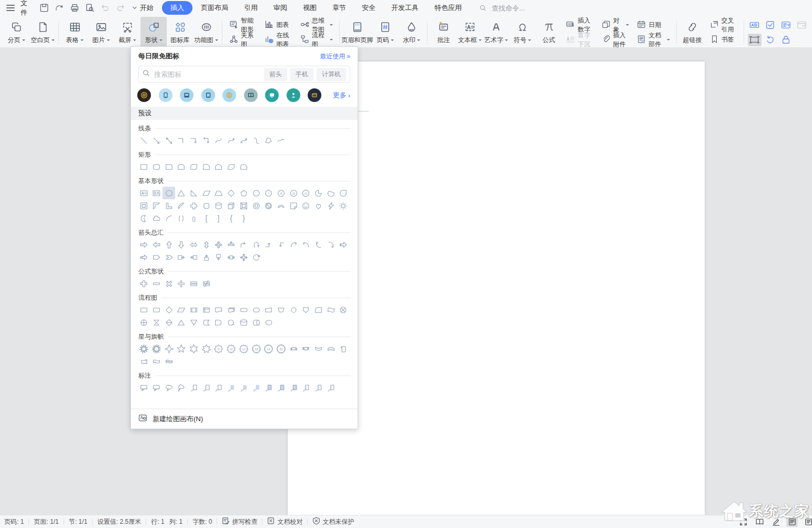 The image size is (812, 528). Describe the element at coordinates (244, 322) in the screenshot. I see `shape-magnetic-disk` at that location.